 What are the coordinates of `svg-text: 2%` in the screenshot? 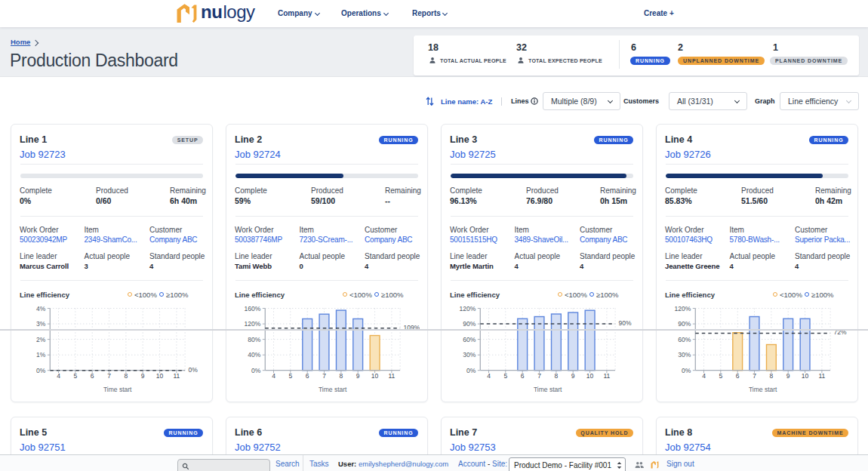 It's located at (41, 340).